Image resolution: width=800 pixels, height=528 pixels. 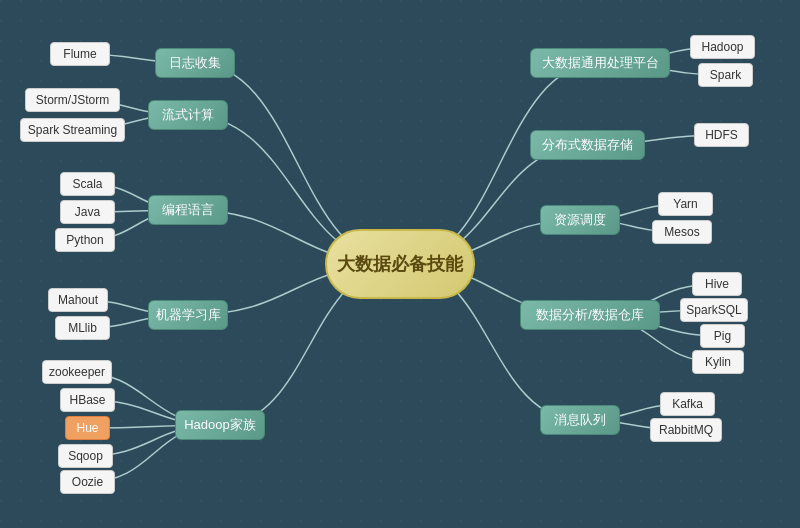 I want to click on leaf-flume: Flume, so click(x=80, y=54).